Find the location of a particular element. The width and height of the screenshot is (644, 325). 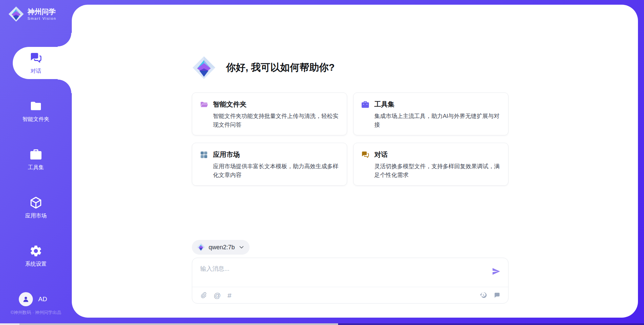

paperclip-icon is located at coordinates (203, 295).